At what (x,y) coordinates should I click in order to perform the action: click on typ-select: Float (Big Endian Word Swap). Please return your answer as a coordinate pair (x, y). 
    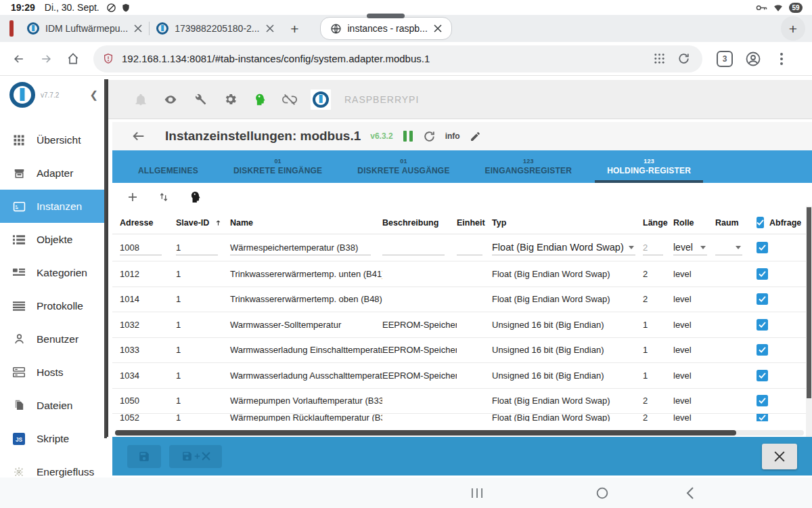
    Looking at the image, I should click on (564, 248).